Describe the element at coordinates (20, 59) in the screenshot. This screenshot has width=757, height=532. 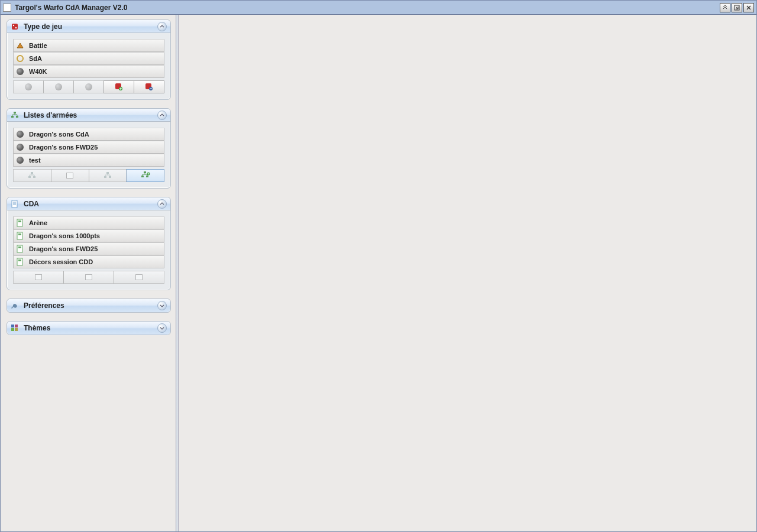
I see `sda-icon` at that location.